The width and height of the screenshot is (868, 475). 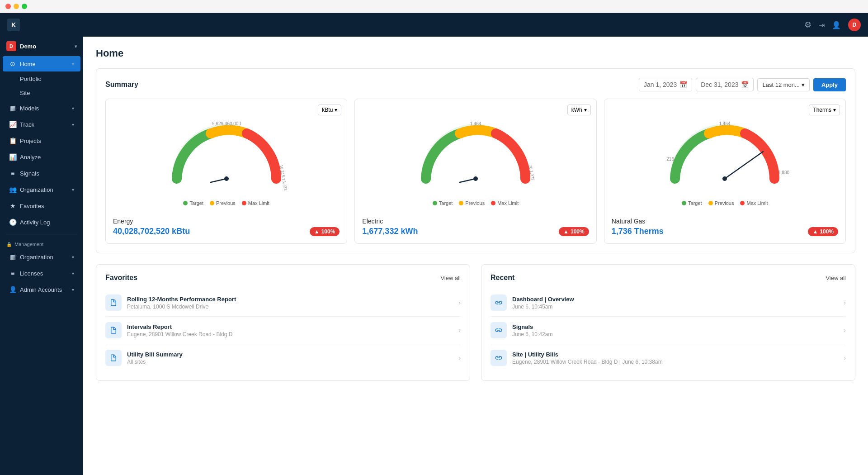 What do you see at coordinates (668, 303) in the screenshot?
I see `recent-item-0: Dashboard | Overview June 6, 10:45am ›` at bounding box center [668, 303].